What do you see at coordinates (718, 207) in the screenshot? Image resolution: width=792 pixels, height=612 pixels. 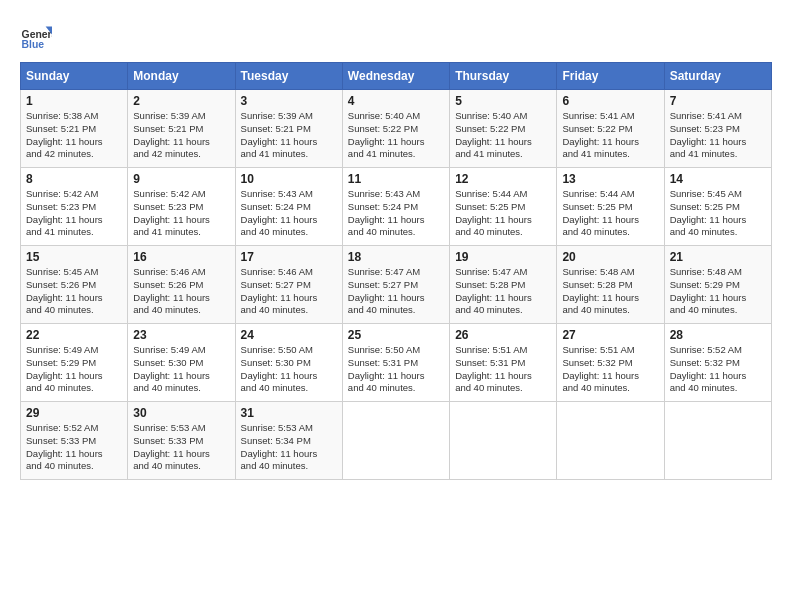 I see `calendar-cell: 14Sunrise: 5:45 AM Sunset: 5:25 PM Dayli…` at bounding box center [718, 207].